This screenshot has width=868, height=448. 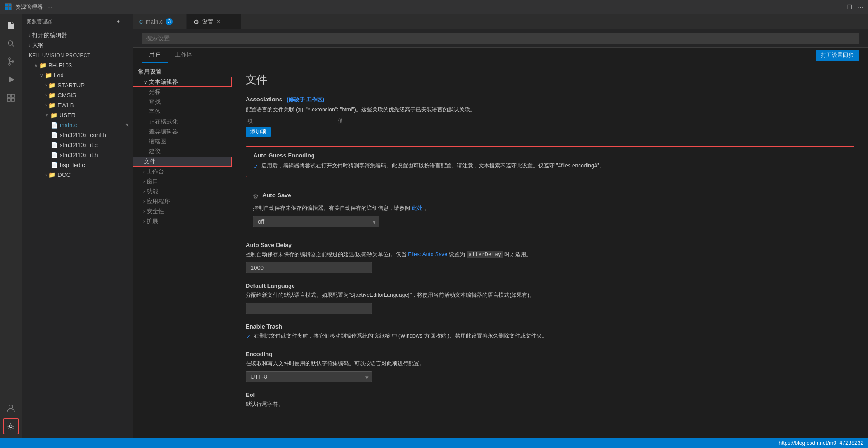 I want to click on nav-item-label: 工作台, so click(x=156, y=172).